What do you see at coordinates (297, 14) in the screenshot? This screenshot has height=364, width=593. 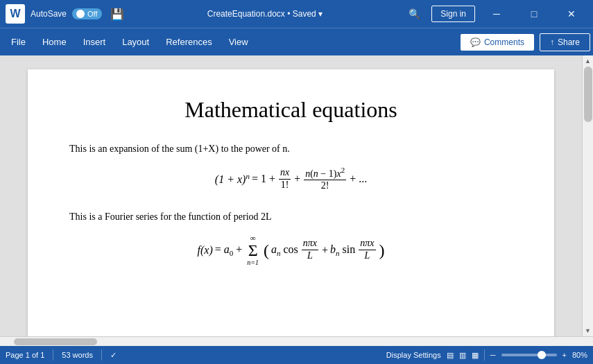 I see `title-bar: W AutoSave Off 💾 CreateEquation.docx • S…` at bounding box center [297, 14].